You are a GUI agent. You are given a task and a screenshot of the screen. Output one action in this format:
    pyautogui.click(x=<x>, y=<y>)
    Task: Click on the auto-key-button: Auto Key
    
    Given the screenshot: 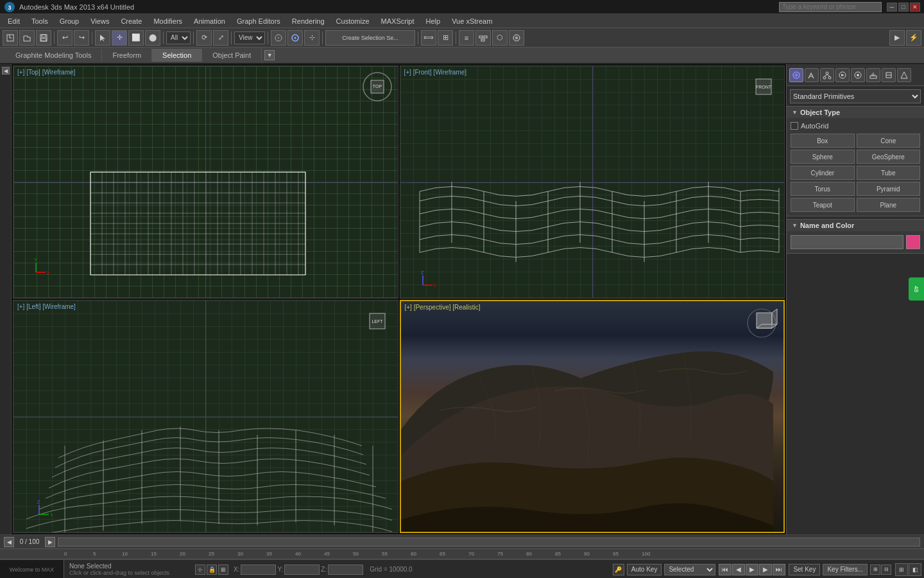 What is the action you would take?
    pyautogui.click(x=644, y=570)
    